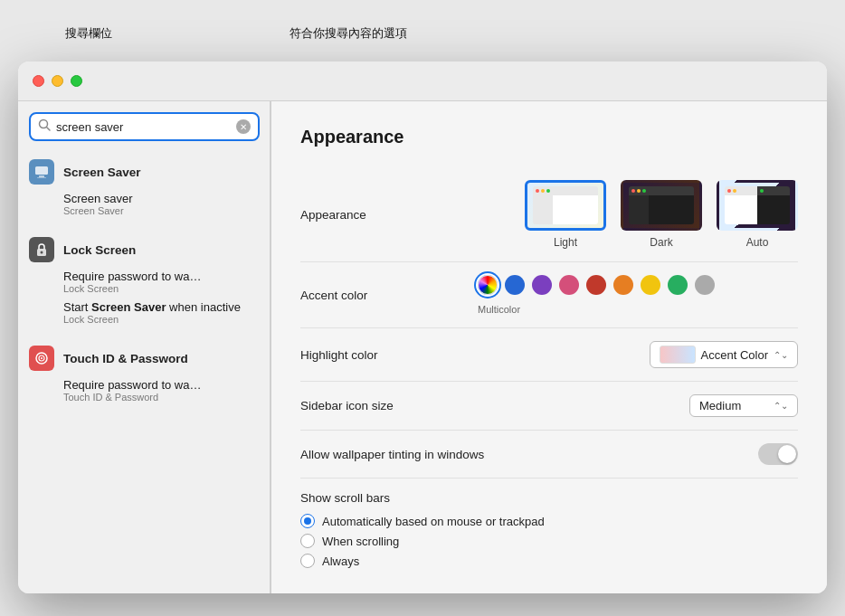 The height and width of the screenshot is (616, 845). I want to click on list-item: Start Screen Saver when inactive Lock Sc…, so click(161, 312).